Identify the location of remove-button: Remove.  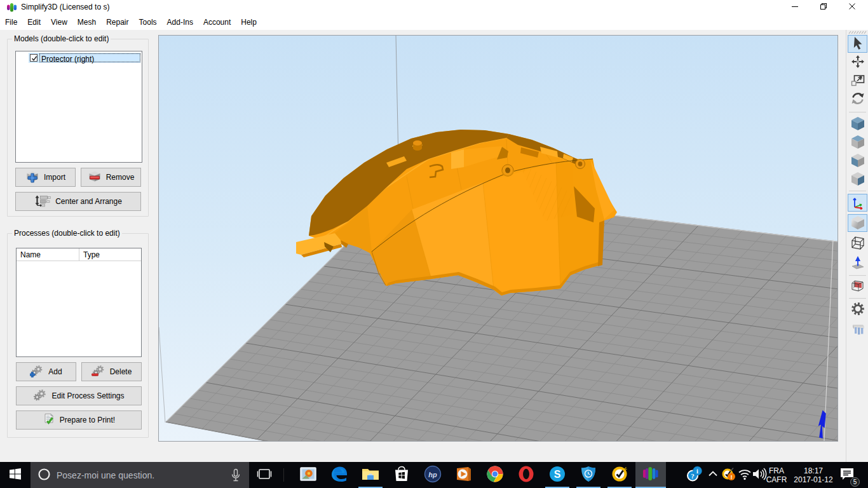
(111, 177).